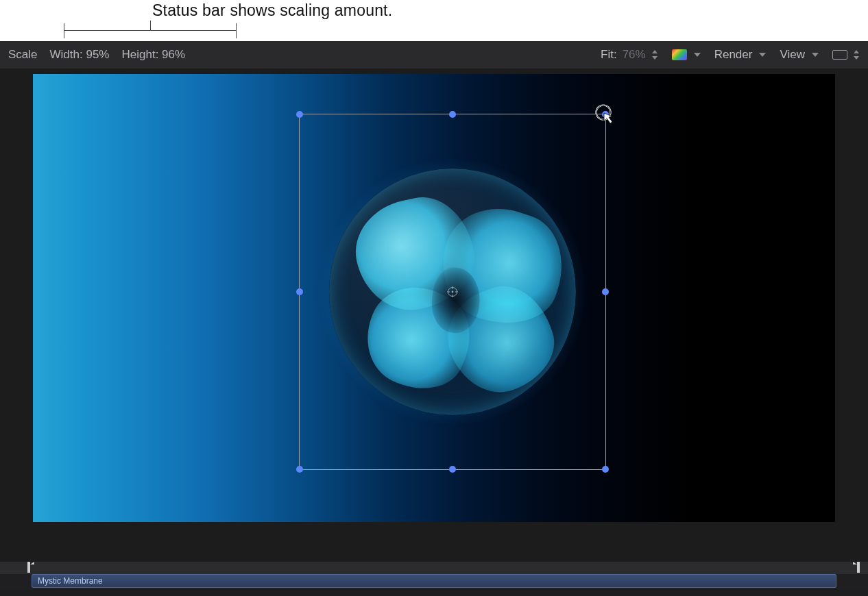 Image resolution: width=868 pixels, height=596 pixels. What do you see at coordinates (97, 55) in the screenshot?
I see `status-width-value: 95%` at bounding box center [97, 55].